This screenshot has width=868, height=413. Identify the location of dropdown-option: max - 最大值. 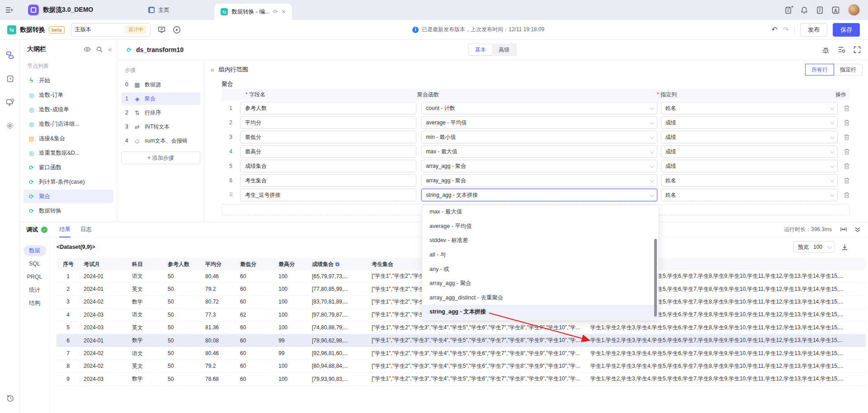
(540, 212).